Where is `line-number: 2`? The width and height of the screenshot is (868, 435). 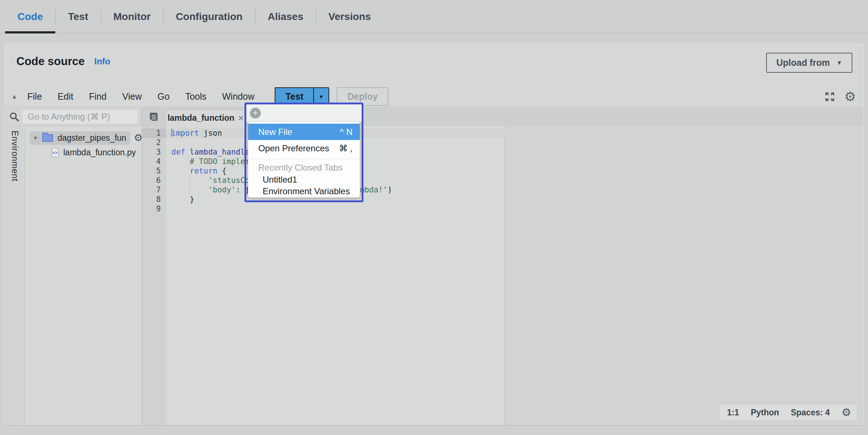 line-number: 2 is located at coordinates (154, 143).